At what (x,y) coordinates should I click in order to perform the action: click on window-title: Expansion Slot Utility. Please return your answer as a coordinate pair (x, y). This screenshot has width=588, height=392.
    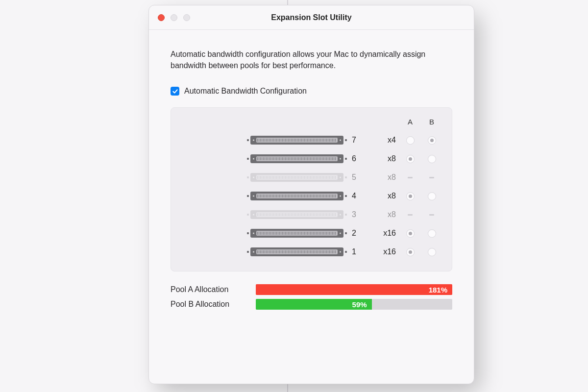
    Looking at the image, I should click on (311, 18).